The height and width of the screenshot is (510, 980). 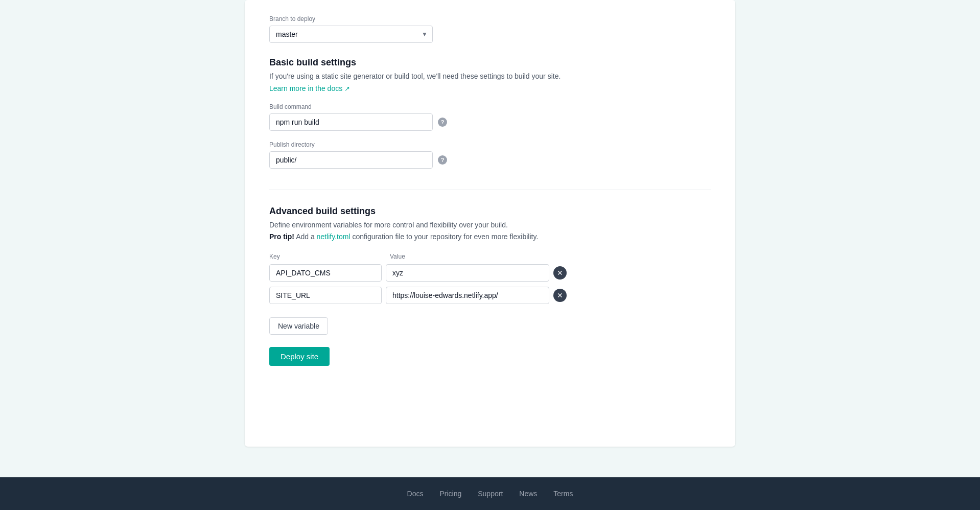 I want to click on build-command-input, so click(x=351, y=122).